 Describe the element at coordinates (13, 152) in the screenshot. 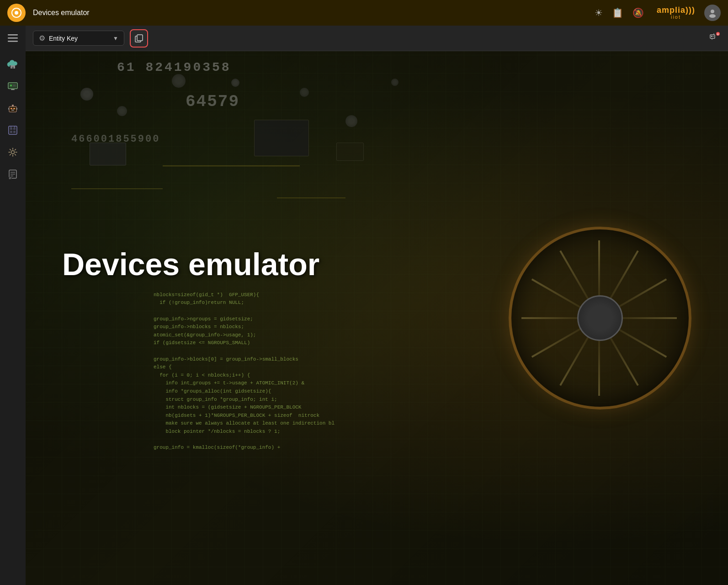

I see `sidebar-item-settings` at that location.